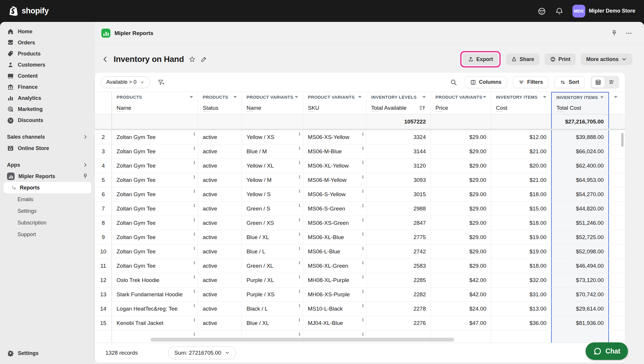  Describe the element at coordinates (399, 323) in the screenshot. I see `cell-total-available: 2276` at that location.